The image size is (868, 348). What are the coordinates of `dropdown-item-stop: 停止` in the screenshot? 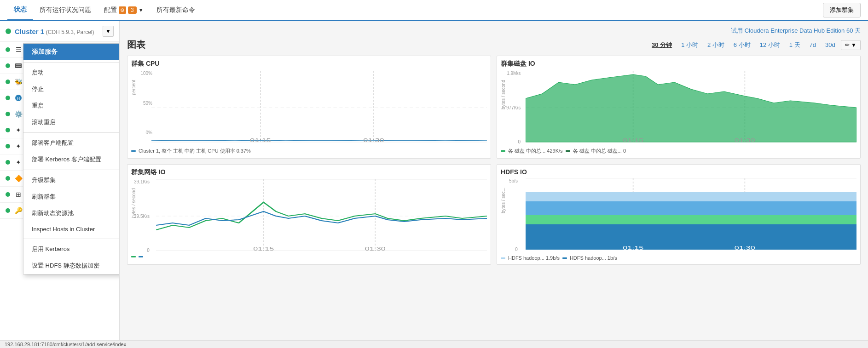 It's located at (72, 89).